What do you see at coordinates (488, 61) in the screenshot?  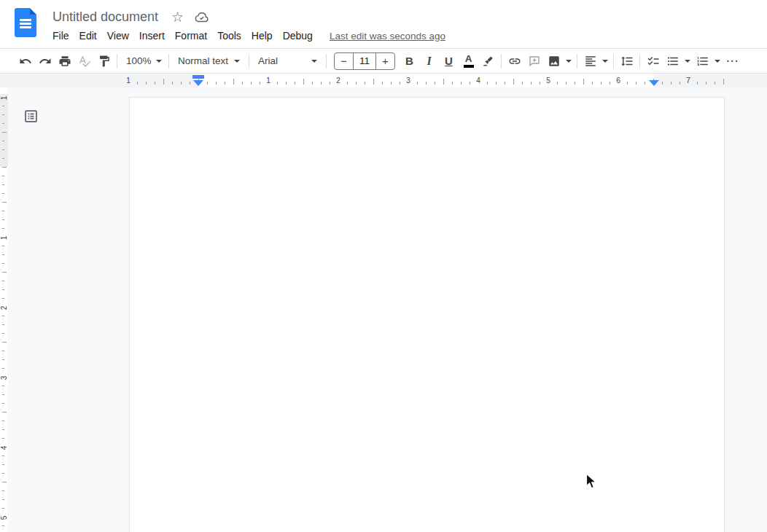 I see `highlighter-icon` at bounding box center [488, 61].